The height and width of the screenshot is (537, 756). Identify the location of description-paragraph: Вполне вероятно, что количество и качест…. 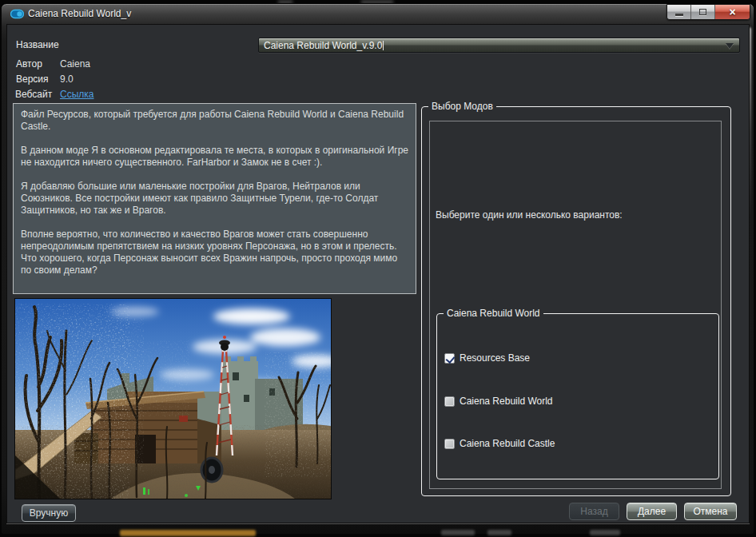
(214, 253).